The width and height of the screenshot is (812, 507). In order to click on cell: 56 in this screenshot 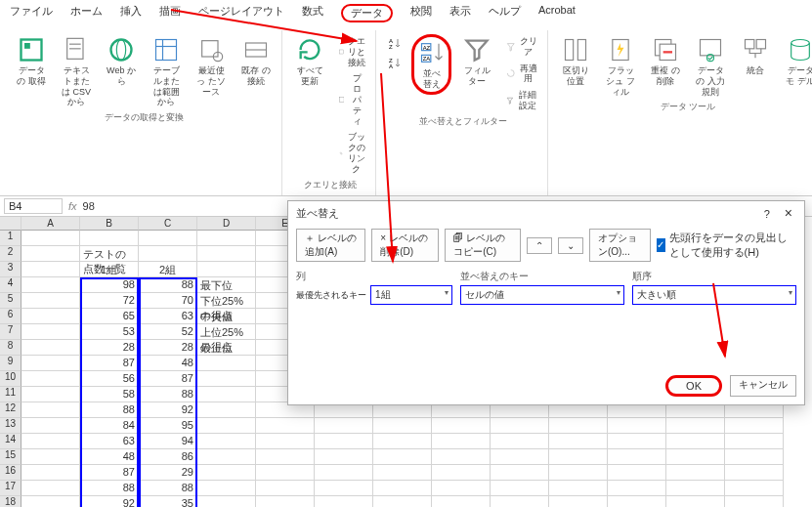, I will do `click(109, 379)`.